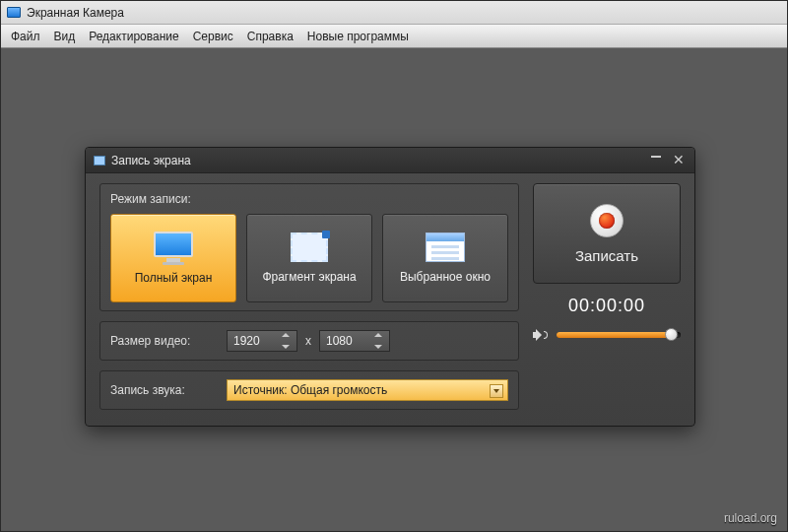 The image size is (788, 532). Describe the element at coordinates (164, 390) in the screenshot. I see `audio-label: Запись звука:` at that location.